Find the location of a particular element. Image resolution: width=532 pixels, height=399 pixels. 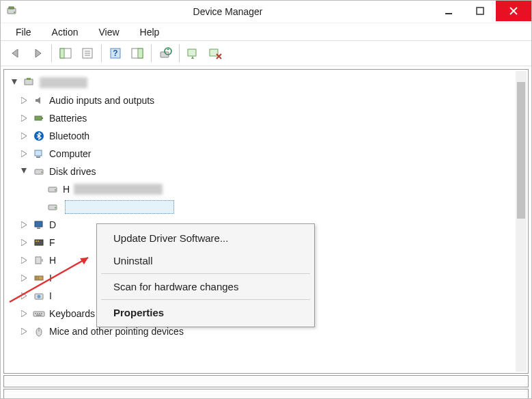

menu-view: View is located at coordinates (109, 32).